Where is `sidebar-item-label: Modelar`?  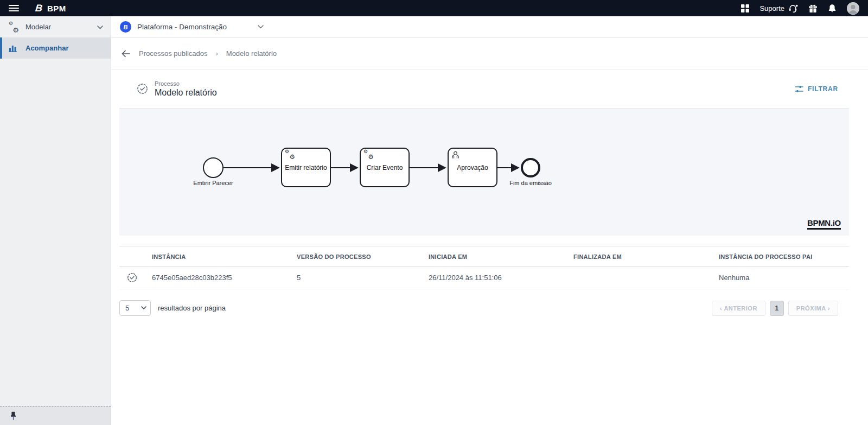 sidebar-item-label: Modelar is located at coordinates (38, 27).